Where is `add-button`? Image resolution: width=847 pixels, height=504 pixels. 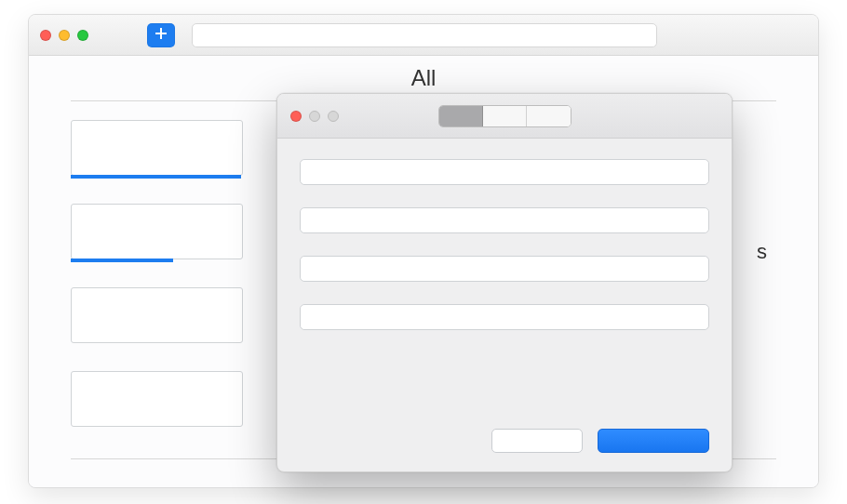
add-button is located at coordinates (161, 35).